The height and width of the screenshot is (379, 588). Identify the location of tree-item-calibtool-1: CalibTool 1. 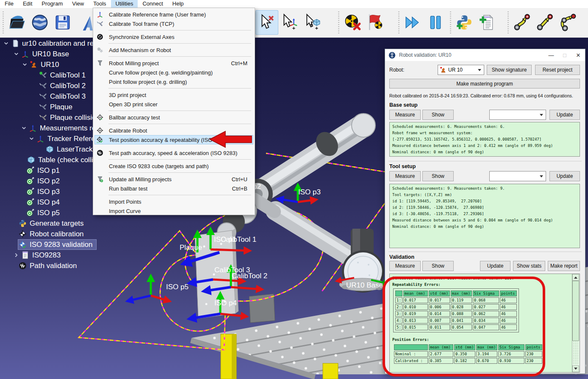
(60, 75).